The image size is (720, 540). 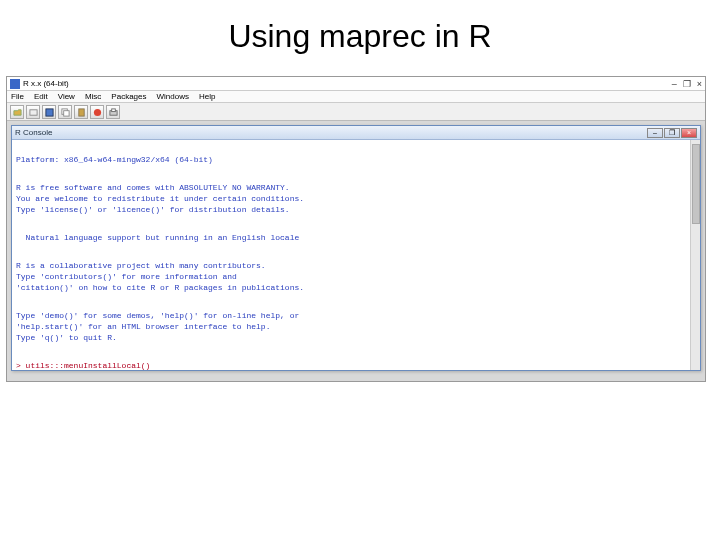 What do you see at coordinates (153, 188) in the screenshot?
I see `console-line: R is free software and comes with ABSOLU…` at bounding box center [153, 188].